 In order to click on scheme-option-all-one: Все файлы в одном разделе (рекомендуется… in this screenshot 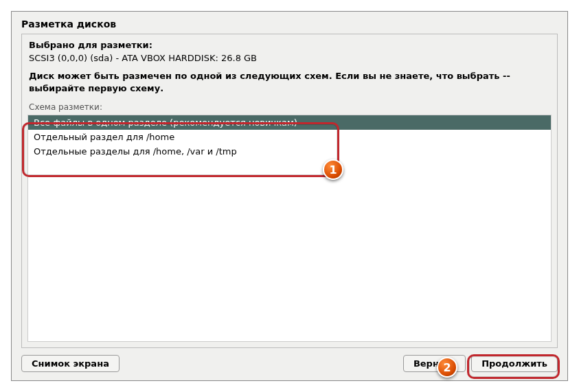, I will do `click(290, 122)`.